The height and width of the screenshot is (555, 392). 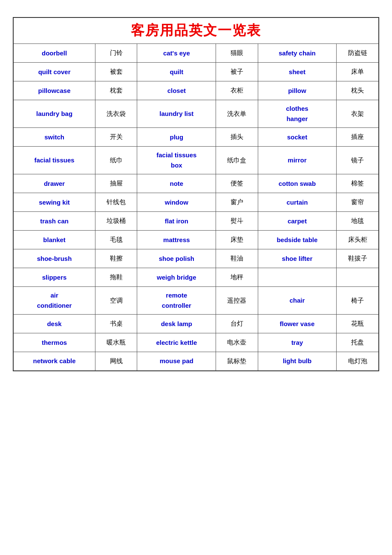 I want to click on cell-zh-6-0: 抽屉, so click(x=116, y=184).